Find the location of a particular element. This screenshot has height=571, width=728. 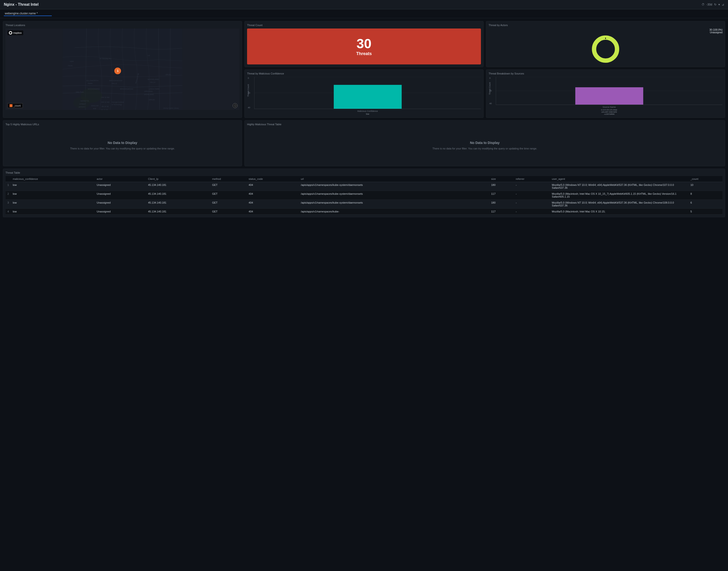

cell-url: /apis/apps/v1/namespaces/kube-system/dae… is located at coordinates (394, 195).